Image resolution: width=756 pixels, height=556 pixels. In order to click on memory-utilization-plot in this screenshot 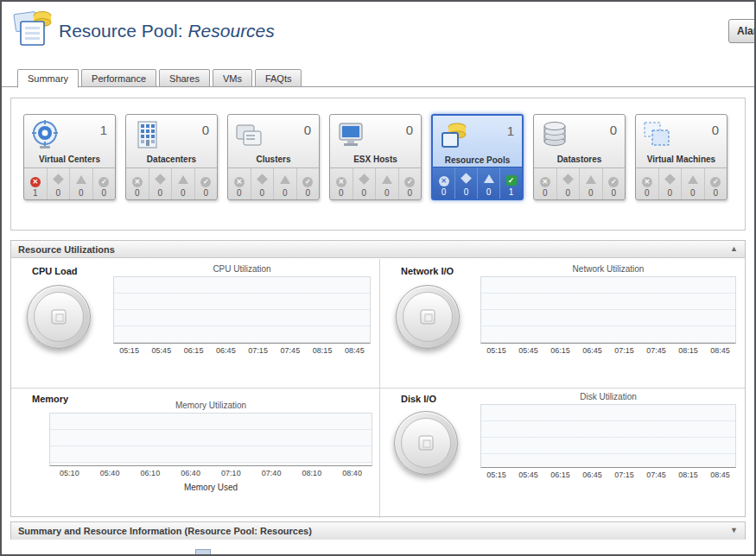, I will do `click(211, 439)`.